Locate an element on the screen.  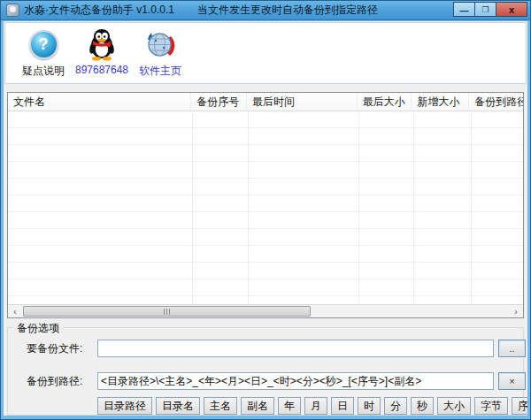
toolbar-item-label: 897687648 is located at coordinates (102, 70).